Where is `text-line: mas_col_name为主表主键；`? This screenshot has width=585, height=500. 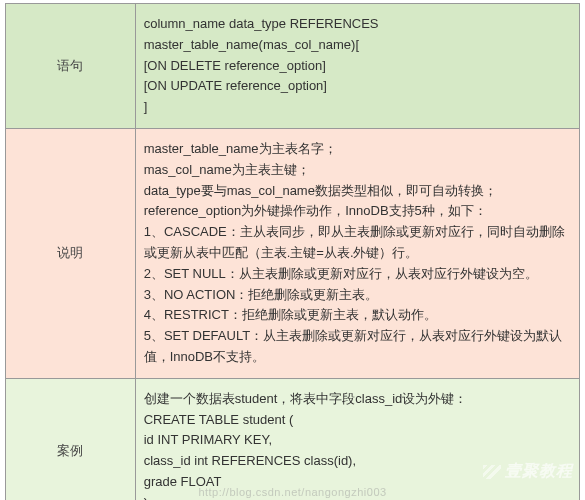
text-line: mas_col_name为主表主键； is located at coordinates (358, 170).